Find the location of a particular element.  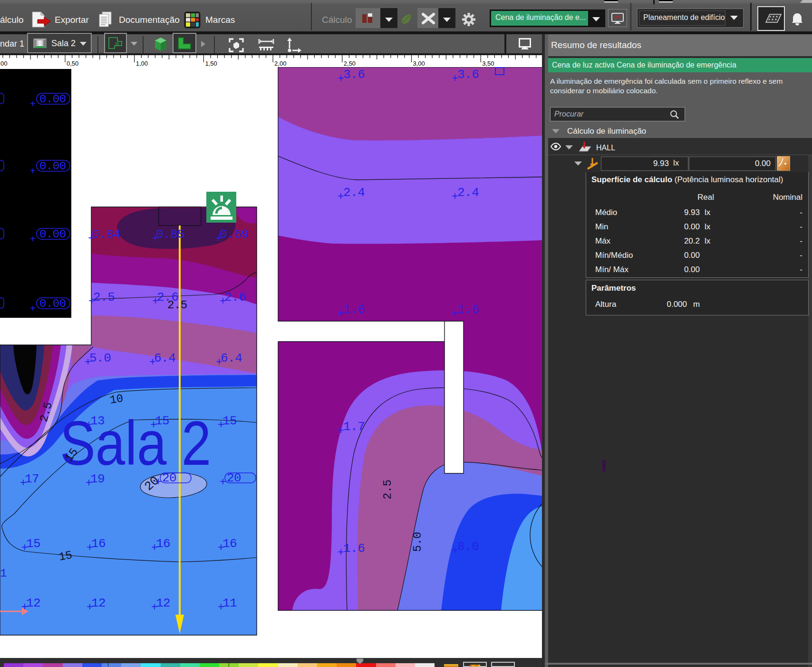

svg-text: 1,50 is located at coordinates (211, 64).